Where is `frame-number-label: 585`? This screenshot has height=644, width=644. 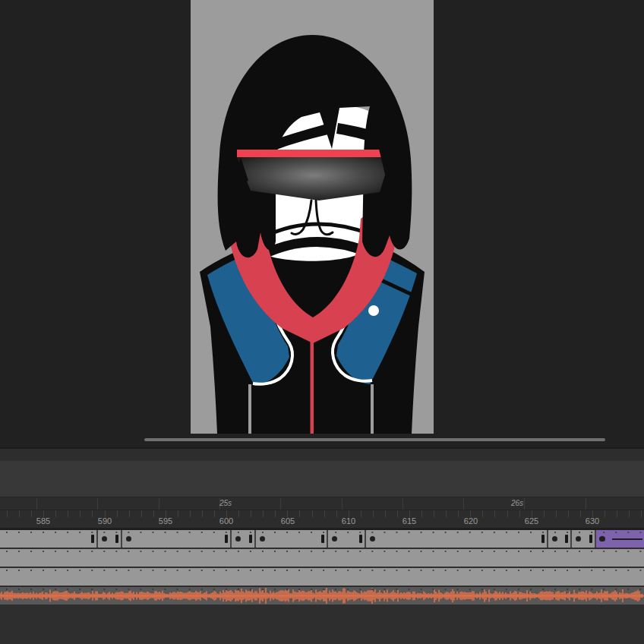 frame-number-label: 585 is located at coordinates (43, 521).